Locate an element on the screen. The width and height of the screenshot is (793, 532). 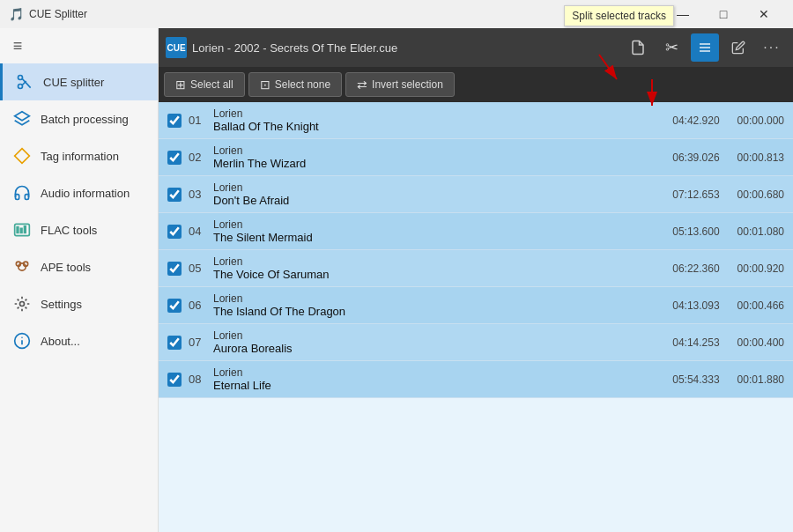
invert-selection-button: ⇄ Invert selection is located at coordinates (400, 85).